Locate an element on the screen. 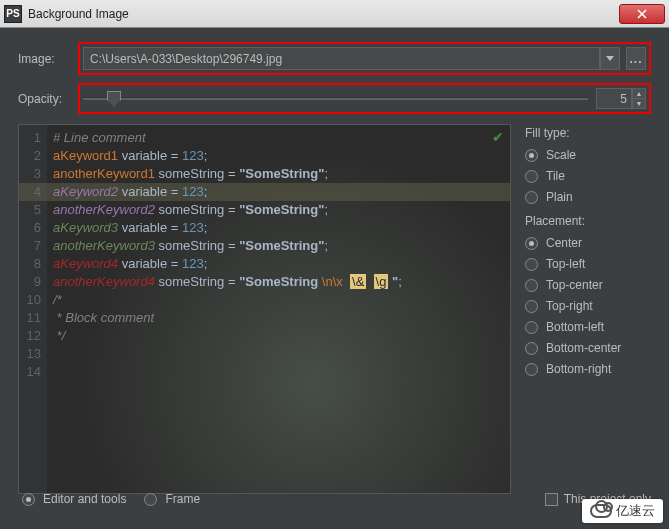 The width and height of the screenshot is (669, 529). opacity-label: Opacity: is located at coordinates (48, 99).